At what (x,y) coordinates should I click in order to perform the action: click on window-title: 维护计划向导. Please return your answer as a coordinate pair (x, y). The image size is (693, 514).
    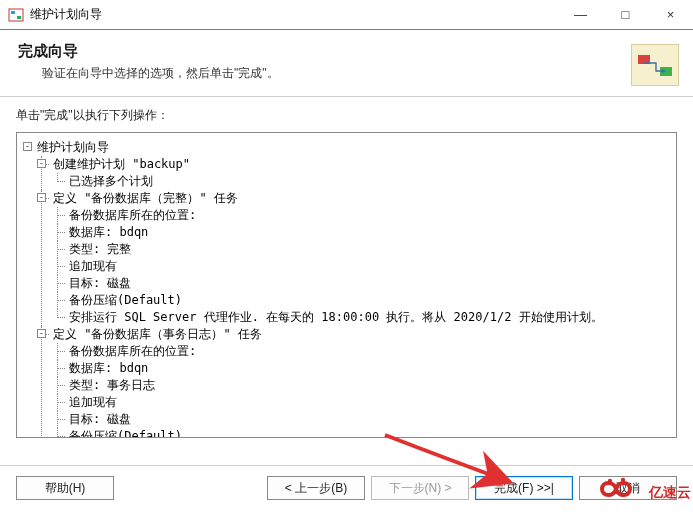
    Looking at the image, I should click on (294, 14).